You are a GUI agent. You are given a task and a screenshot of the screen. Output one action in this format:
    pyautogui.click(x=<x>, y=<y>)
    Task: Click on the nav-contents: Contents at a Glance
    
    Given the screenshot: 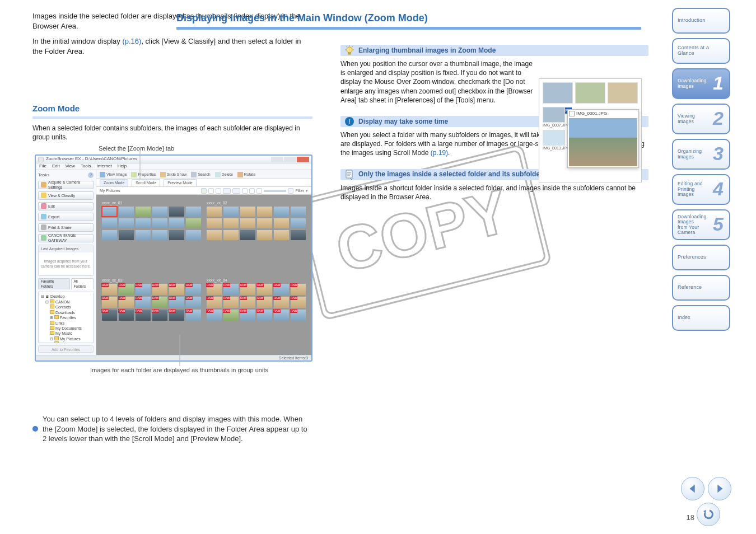 What is the action you would take?
    pyautogui.click(x=701, y=51)
    